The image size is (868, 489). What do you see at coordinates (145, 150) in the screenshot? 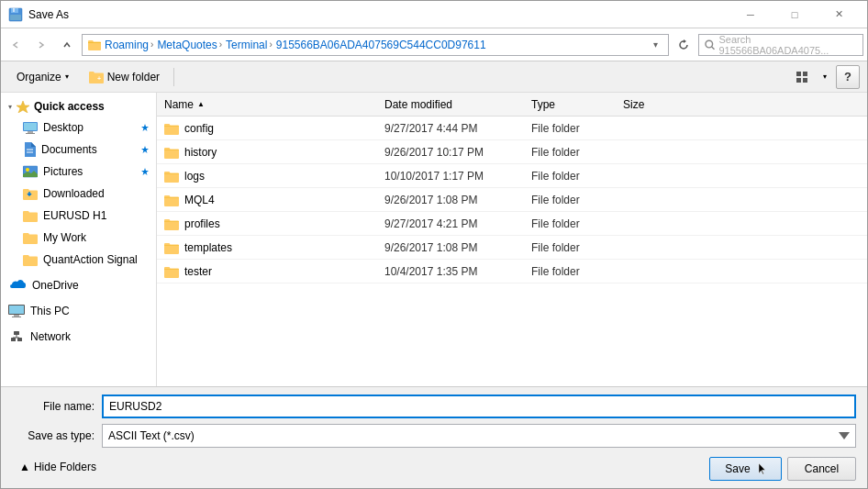
I see `pin-icon-documents` at bounding box center [145, 150].